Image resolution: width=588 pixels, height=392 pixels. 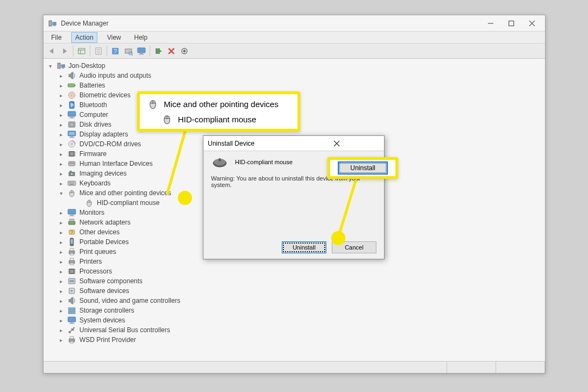 I want to click on tree-category-sound: Sound, video and game controllers, so click(x=300, y=301).